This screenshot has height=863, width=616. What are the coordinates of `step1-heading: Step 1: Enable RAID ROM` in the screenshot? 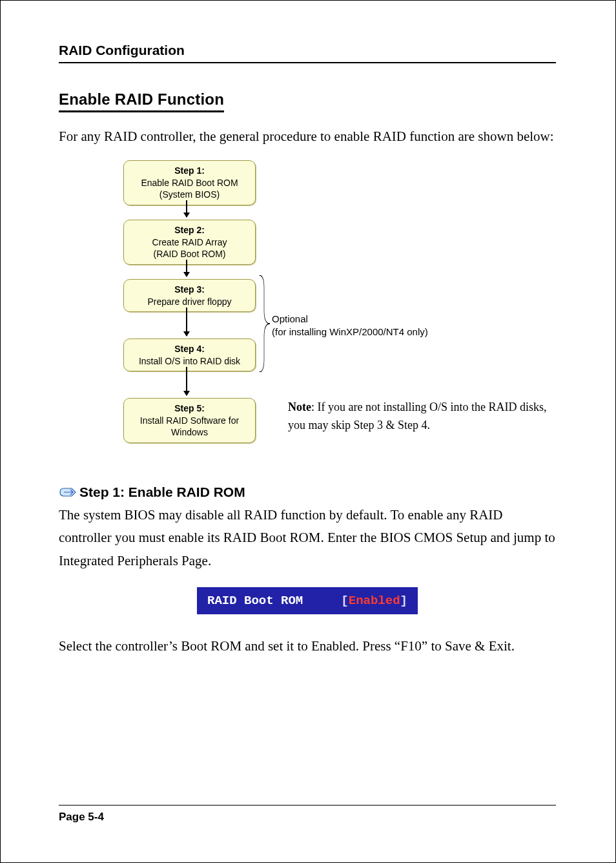 It's located at (307, 492).